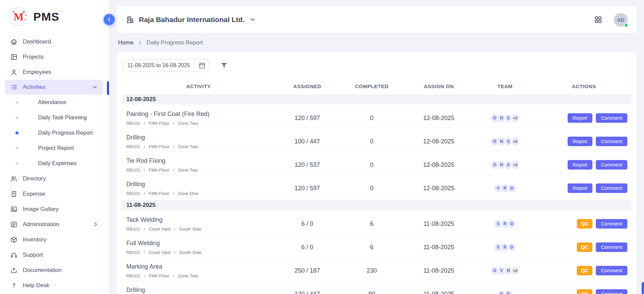  What do you see at coordinates (54, 57) in the screenshot?
I see `sidebar-item-projects: Projects` at bounding box center [54, 57].